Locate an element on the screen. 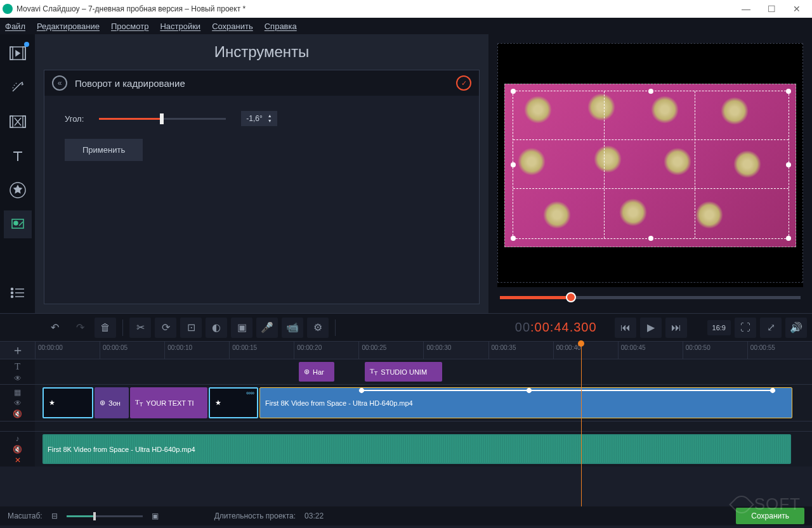 Image resolution: width=812 pixels, height=528 pixels. crop-handle-b is located at coordinates (651, 238).